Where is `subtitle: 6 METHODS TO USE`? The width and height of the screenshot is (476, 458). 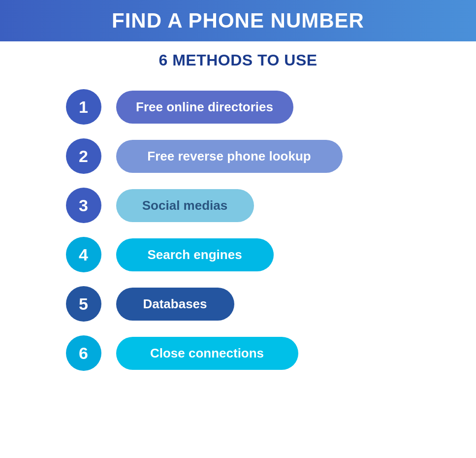 subtitle: 6 METHODS TO USE is located at coordinates (238, 60).